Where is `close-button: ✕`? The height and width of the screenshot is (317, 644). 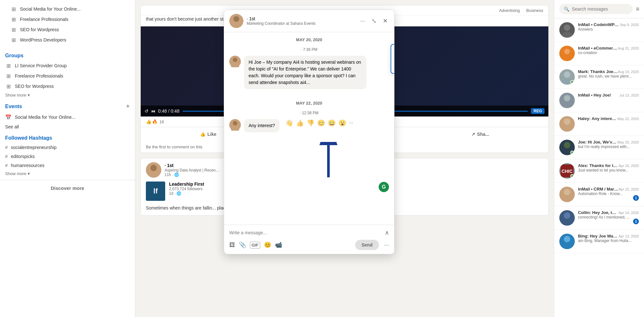 close-button: ✕ is located at coordinates (385, 21).